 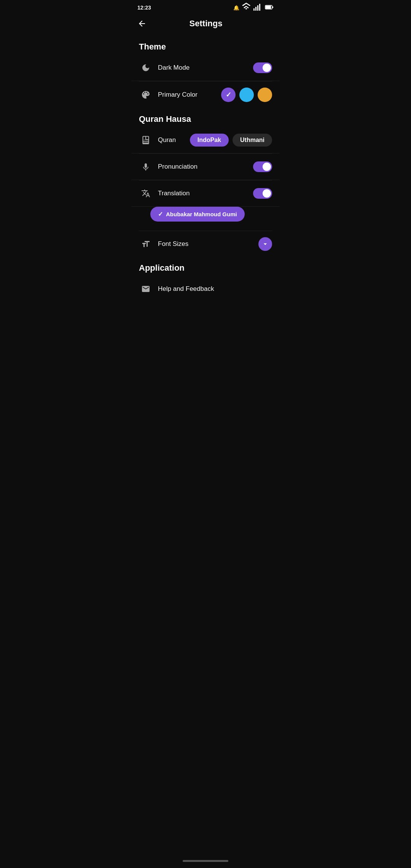 I want to click on primary-color-icon, so click(x=146, y=95).